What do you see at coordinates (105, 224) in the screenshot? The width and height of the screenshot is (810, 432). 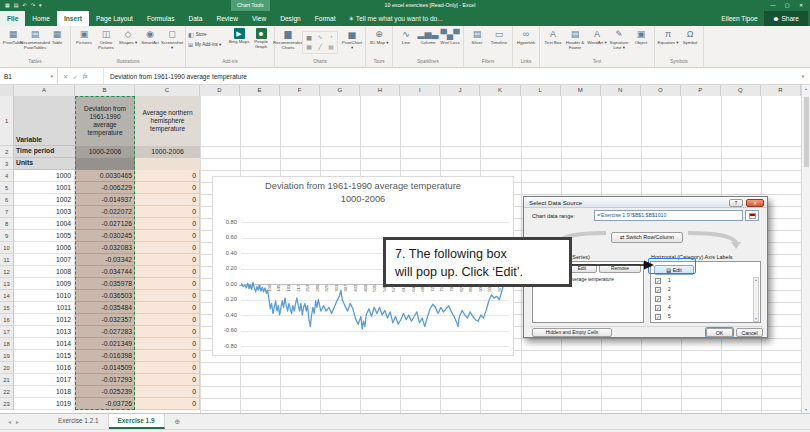 I see `cell-b8: -0.027126` at bounding box center [105, 224].